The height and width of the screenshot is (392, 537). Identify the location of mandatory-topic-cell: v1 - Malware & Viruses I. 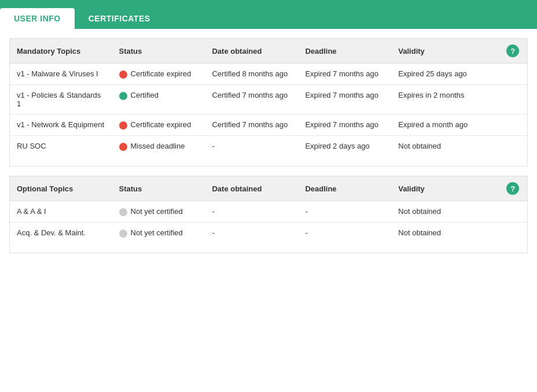
(61, 74).